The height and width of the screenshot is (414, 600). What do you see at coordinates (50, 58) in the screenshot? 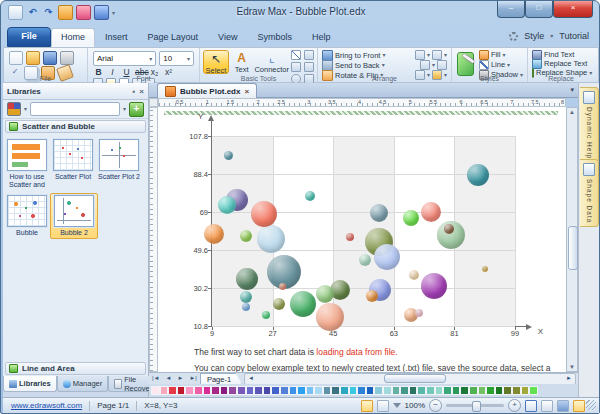
I see `save-icon` at bounding box center [50, 58].